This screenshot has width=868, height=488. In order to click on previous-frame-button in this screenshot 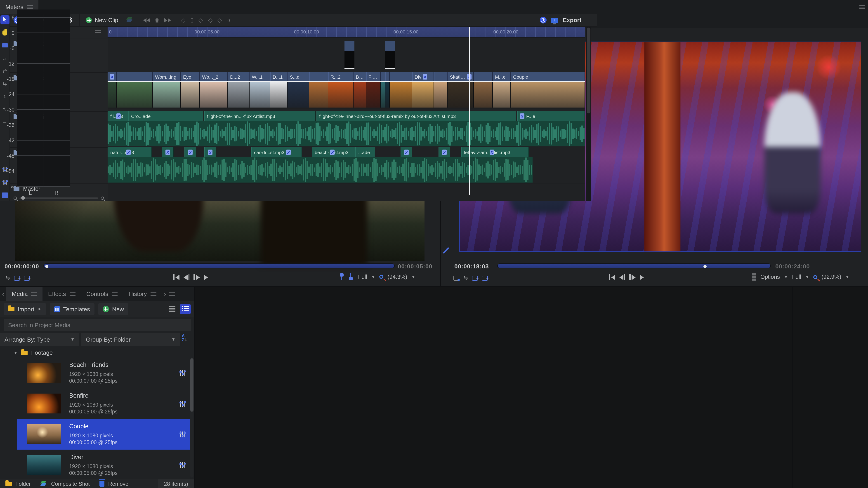, I will do `click(622, 277)`.